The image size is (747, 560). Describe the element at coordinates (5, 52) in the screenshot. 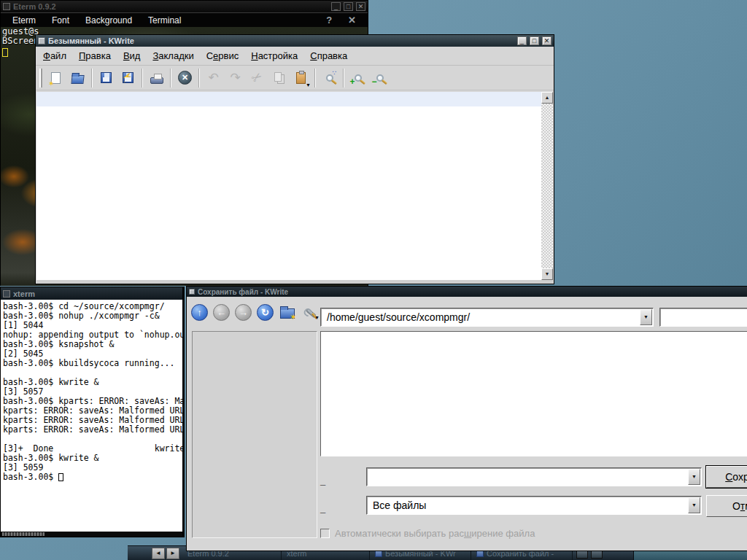

I see `eterm-cursor` at that location.